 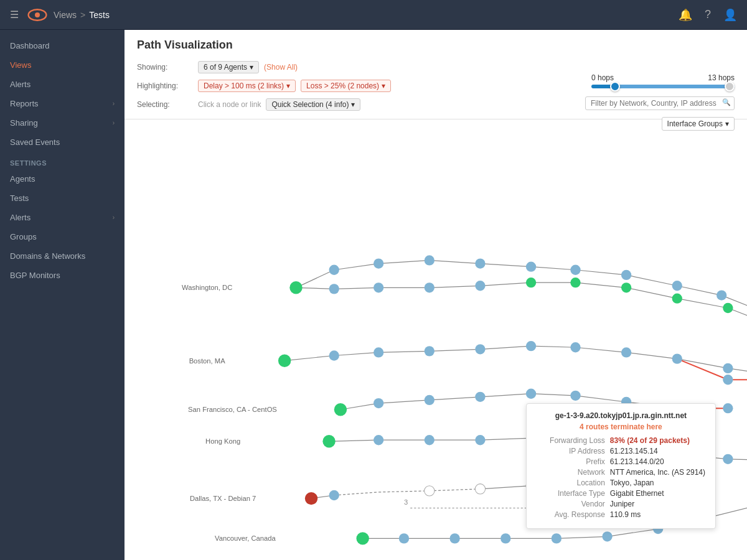 What do you see at coordinates (621, 441) in the screenshot?
I see `tooltip-row-0: Forwarding Loss 83% (24 of 29 packets)` at bounding box center [621, 441].